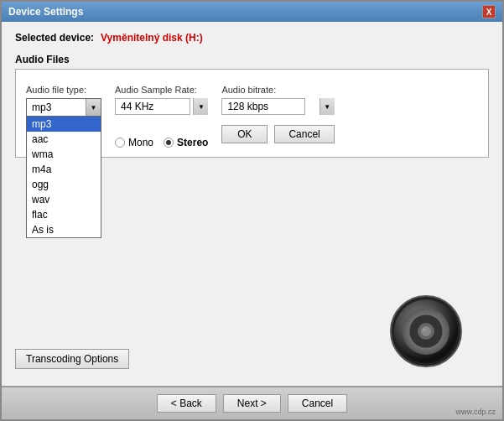 The image size is (504, 421). Describe the element at coordinates (64, 107) in the screenshot. I see `file-type-dropdown: mp3 ▼ mp3 aac wma m4a ogg wav flac` at that location.